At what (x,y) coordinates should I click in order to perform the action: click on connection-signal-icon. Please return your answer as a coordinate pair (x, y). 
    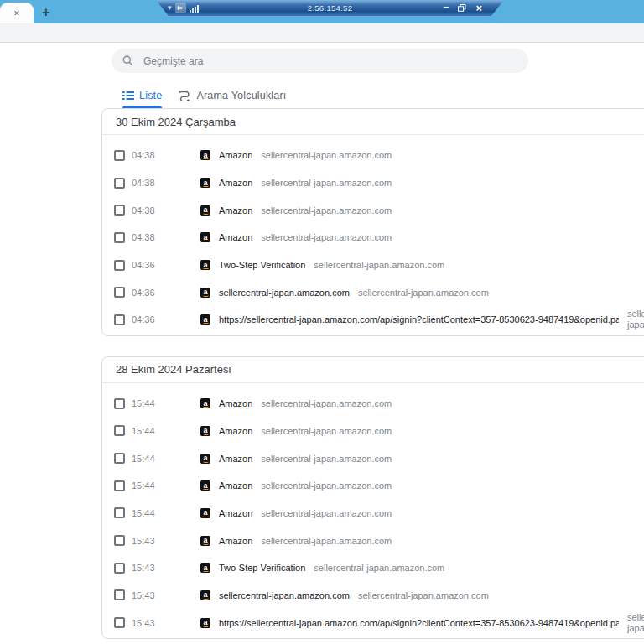
    Looking at the image, I should click on (195, 8).